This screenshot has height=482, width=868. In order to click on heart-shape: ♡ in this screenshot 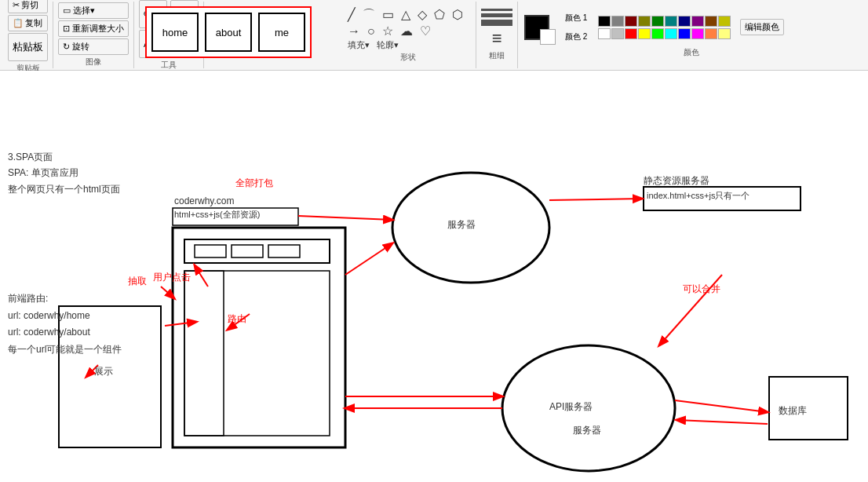, I will do `click(425, 31)`.